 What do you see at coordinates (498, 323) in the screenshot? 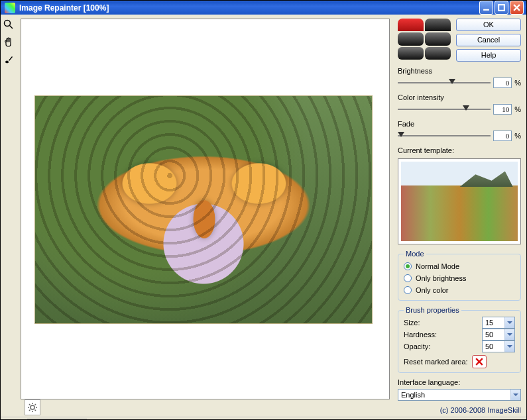
I see `size-combo: 15` at bounding box center [498, 323].